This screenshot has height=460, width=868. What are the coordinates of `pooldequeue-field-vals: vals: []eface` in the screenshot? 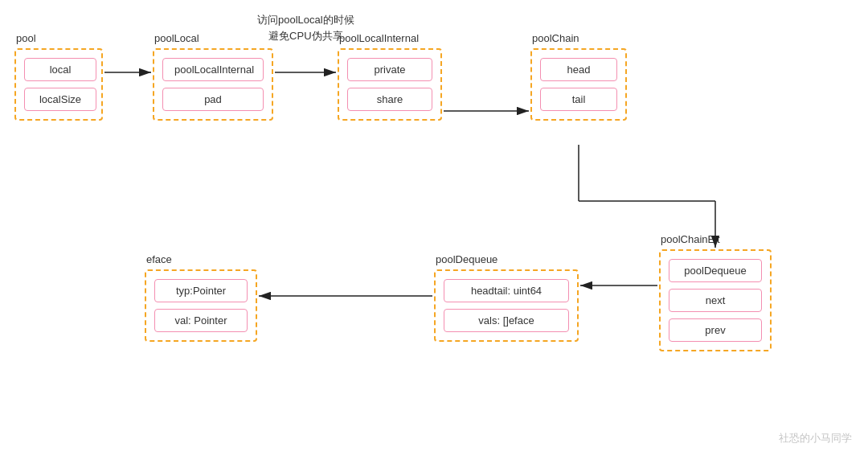 It's located at (506, 320).